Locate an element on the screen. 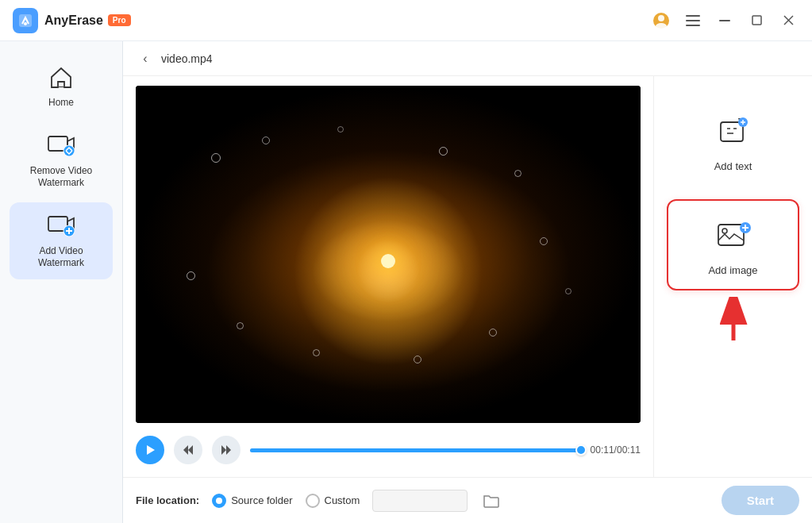 The width and height of the screenshot is (812, 523). content-header: ‹ video.mp4 is located at coordinates (468, 59).